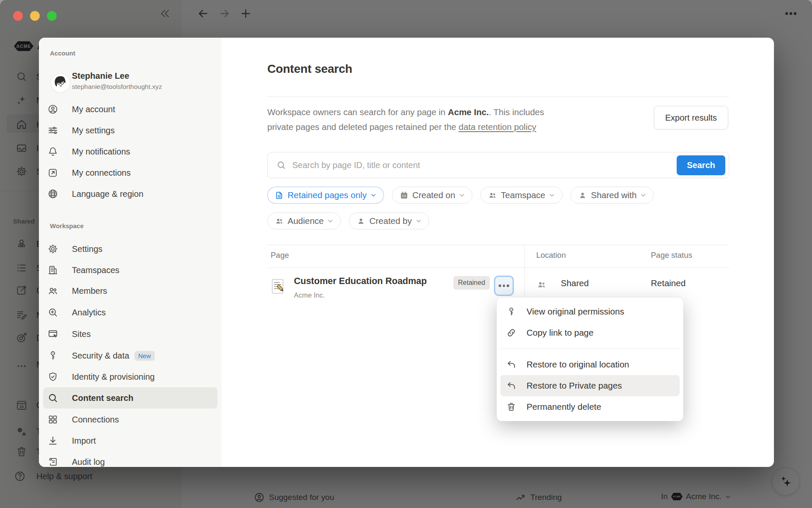  Describe the element at coordinates (130, 109) in the screenshot. I see `sidebar-item-my-account: My account` at that location.